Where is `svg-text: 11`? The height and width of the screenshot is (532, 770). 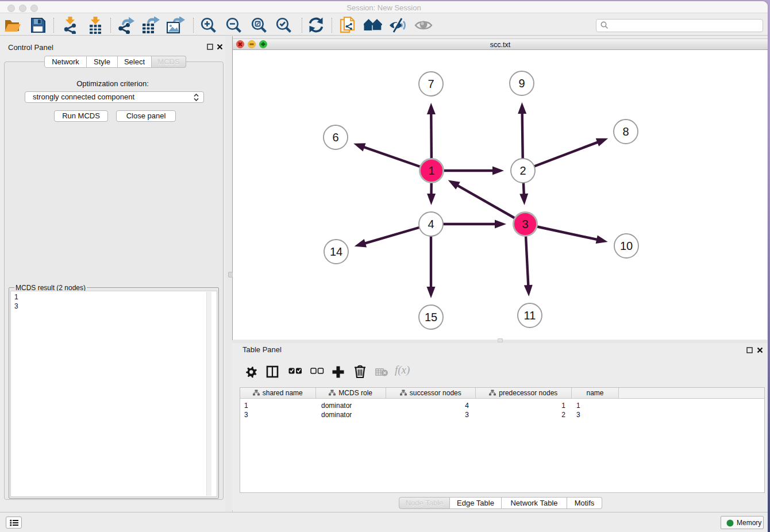 svg-text: 11 is located at coordinates (530, 315).